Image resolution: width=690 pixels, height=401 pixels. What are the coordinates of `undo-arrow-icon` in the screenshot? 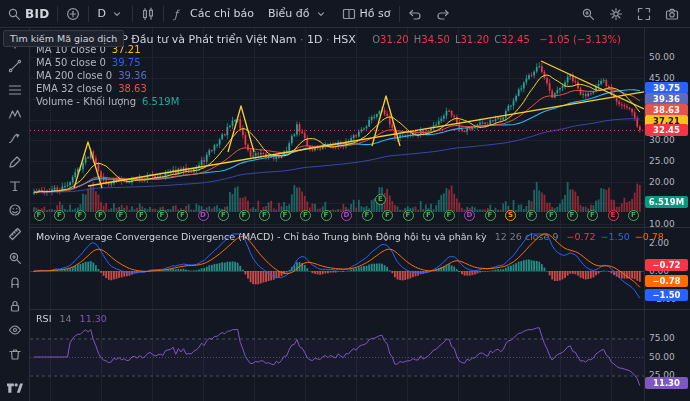 It's located at (415, 14).